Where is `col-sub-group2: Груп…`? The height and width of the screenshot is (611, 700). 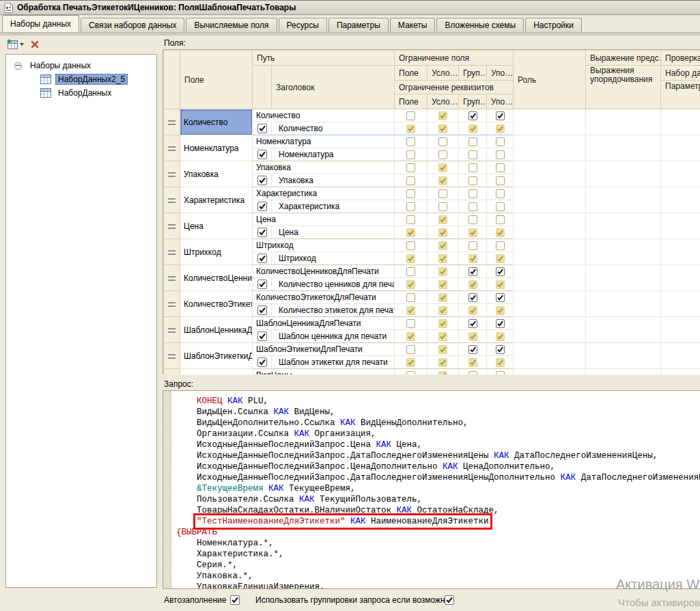 col-sub-group2: Груп… is located at coordinates (473, 102).